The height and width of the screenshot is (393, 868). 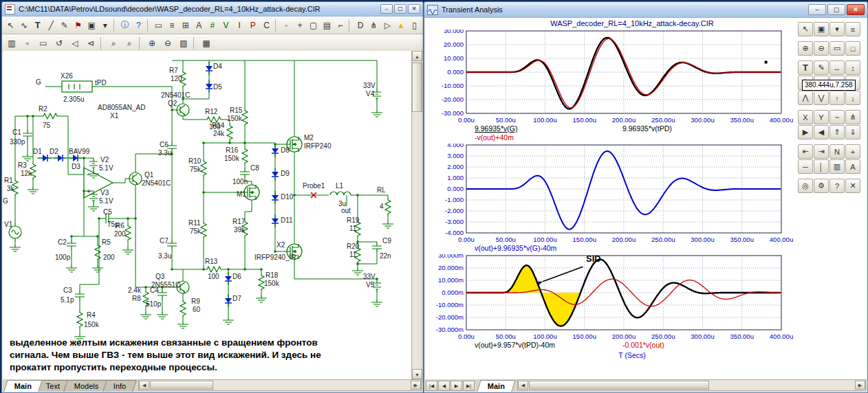 I want to click on select-region-icon: ▫, so click(x=28, y=43).